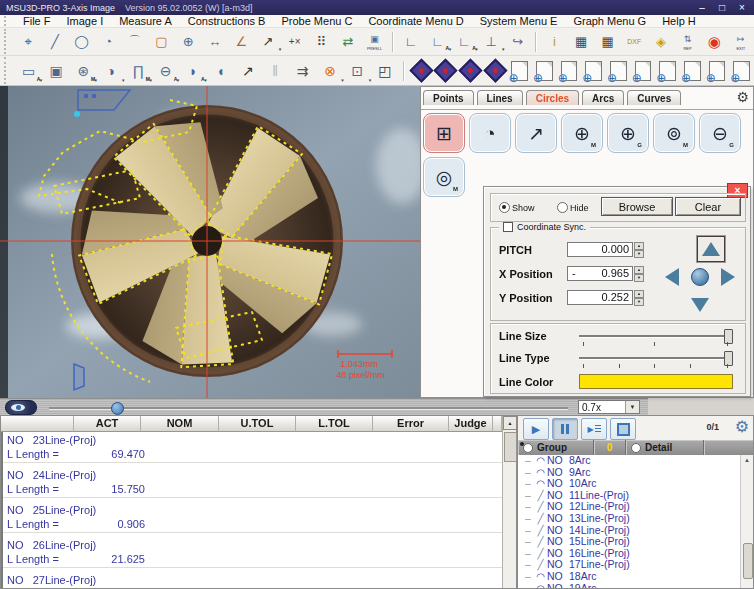  Describe the element at coordinates (438, 42) in the screenshot. I see `coord-system-1-icon: ∟A▾` at that location.